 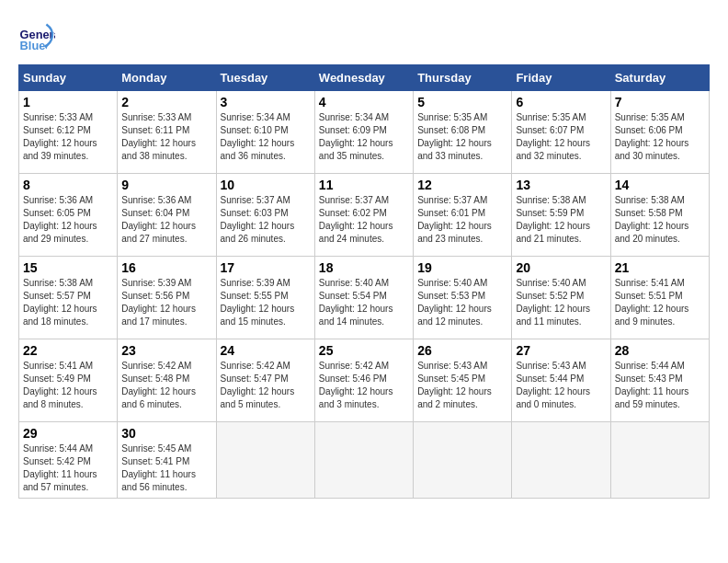 What do you see at coordinates (364, 185) in the screenshot?
I see `day-number: 11` at bounding box center [364, 185].